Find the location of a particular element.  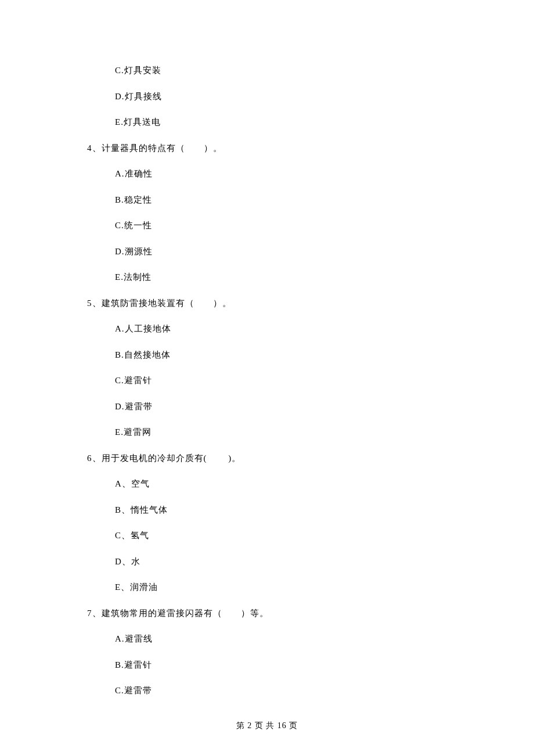

q4-text: 4、计量器具的特点有（ ）。 is located at coordinates (267, 149).